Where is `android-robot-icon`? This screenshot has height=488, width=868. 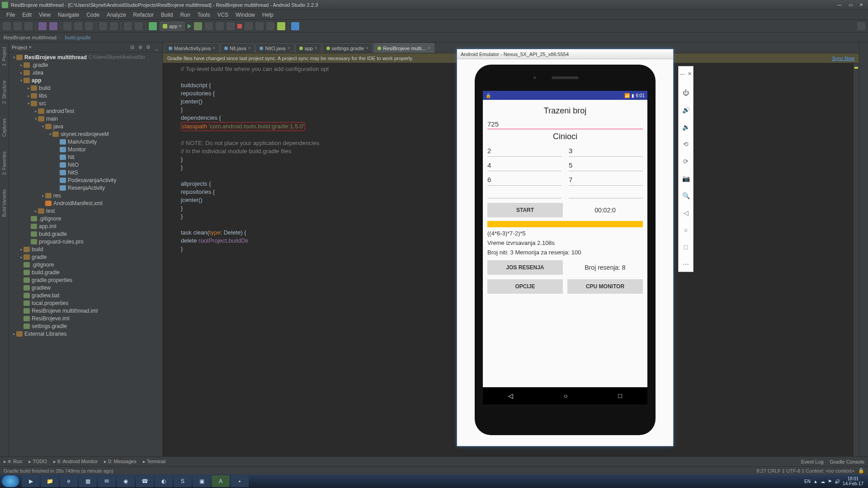 android-robot-icon is located at coordinates (281, 26).